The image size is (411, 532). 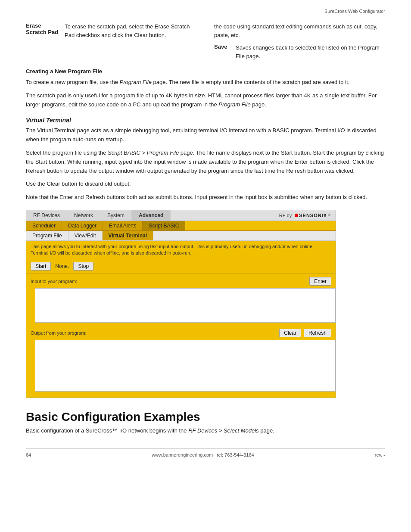 What do you see at coordinates (380, 455) in the screenshot?
I see `footer-rev: rev. -` at bounding box center [380, 455].